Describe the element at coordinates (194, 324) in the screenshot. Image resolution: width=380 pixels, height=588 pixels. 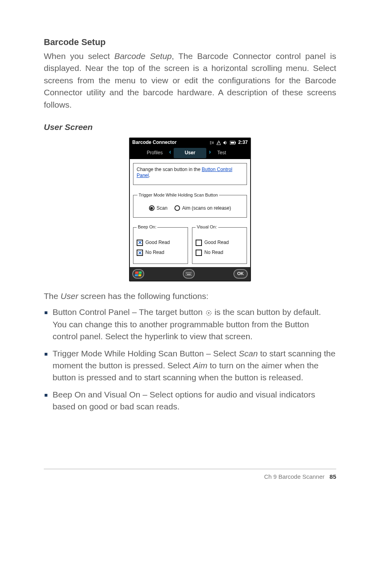
I see `bullet-button-control-panel: Button Control Panel – The target button…` at that location.